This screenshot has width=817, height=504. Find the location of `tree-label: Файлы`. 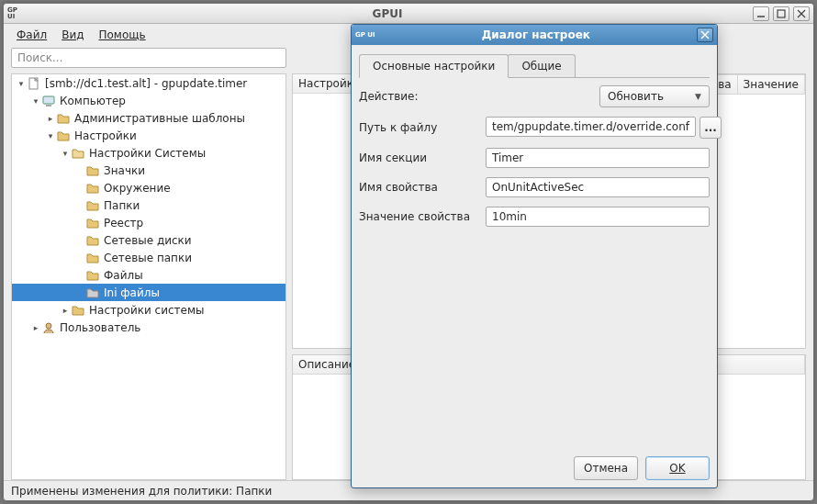

tree-label: Файлы is located at coordinates (123, 275).